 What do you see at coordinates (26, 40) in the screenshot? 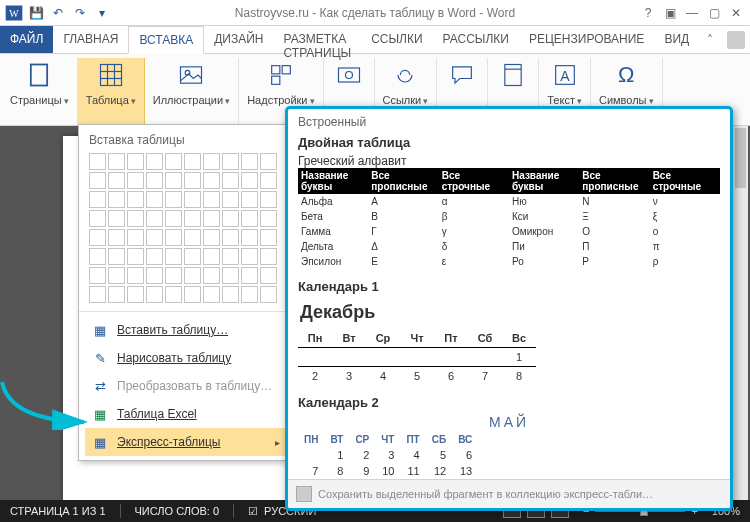
I see `tab-file: ФАЙЛ` at bounding box center [26, 40].